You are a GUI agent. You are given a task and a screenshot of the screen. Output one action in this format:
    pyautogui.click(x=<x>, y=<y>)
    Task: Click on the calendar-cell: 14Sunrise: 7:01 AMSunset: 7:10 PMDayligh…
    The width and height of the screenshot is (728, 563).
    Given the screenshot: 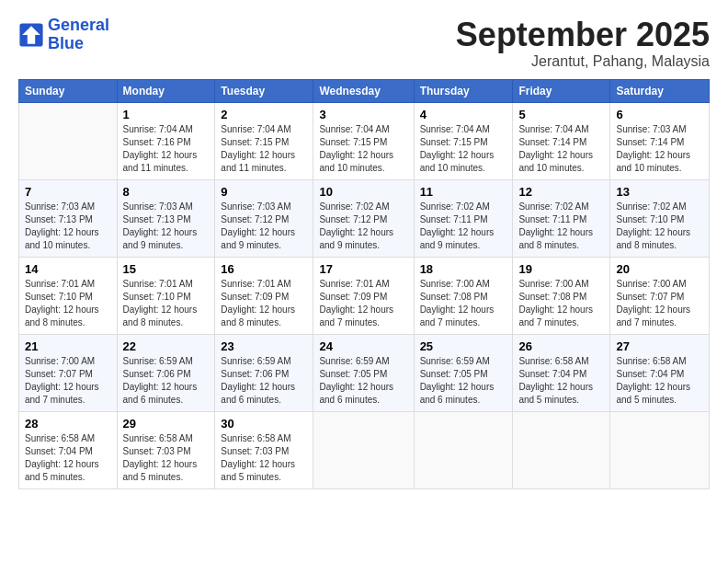 What is the action you would take?
    pyautogui.click(x=68, y=295)
    